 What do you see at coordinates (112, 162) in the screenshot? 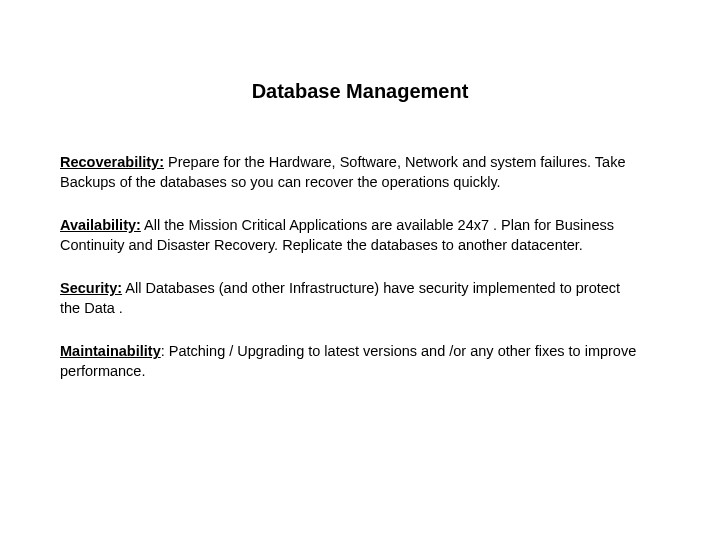
I see `section-heading: Recoverability:` at bounding box center [112, 162].